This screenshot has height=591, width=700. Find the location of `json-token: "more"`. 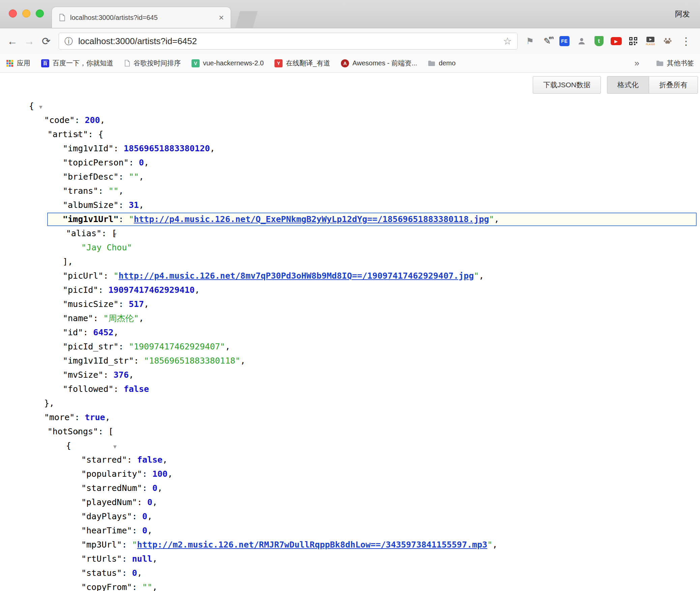

json-token: "more" is located at coordinates (59, 417).